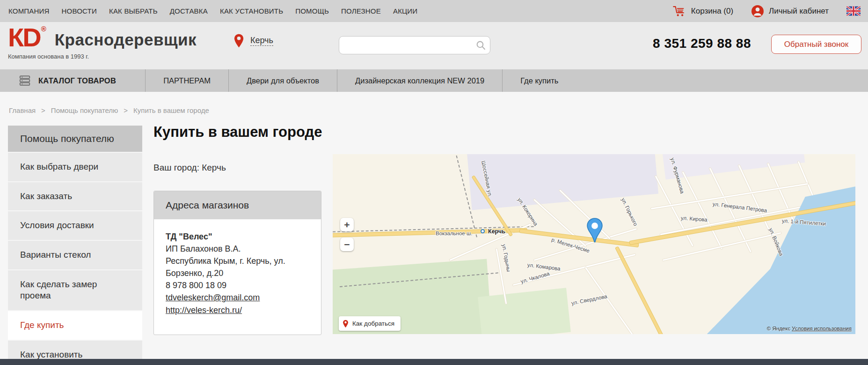 The image size is (868, 365). Describe the element at coordinates (853, 11) in the screenshot. I see `language-flag-uk-icon` at that location.